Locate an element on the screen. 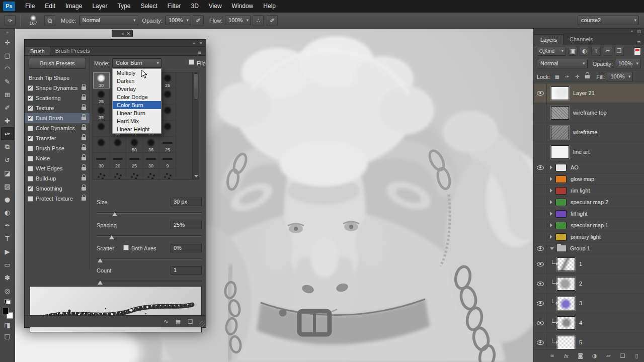 This screenshot has height=362, width=644. filter-adjustment-layers-icon: ◐ is located at coordinates (585, 51).